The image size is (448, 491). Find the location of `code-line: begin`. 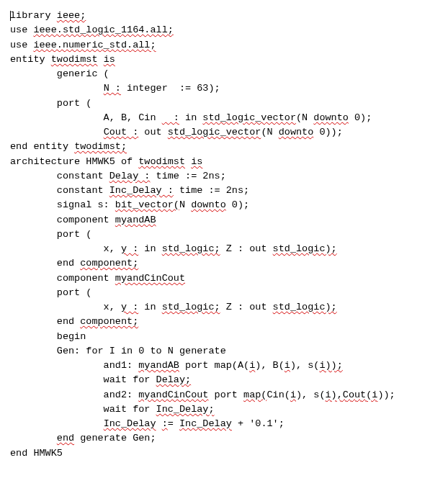

code-line: begin is located at coordinates (224, 337).